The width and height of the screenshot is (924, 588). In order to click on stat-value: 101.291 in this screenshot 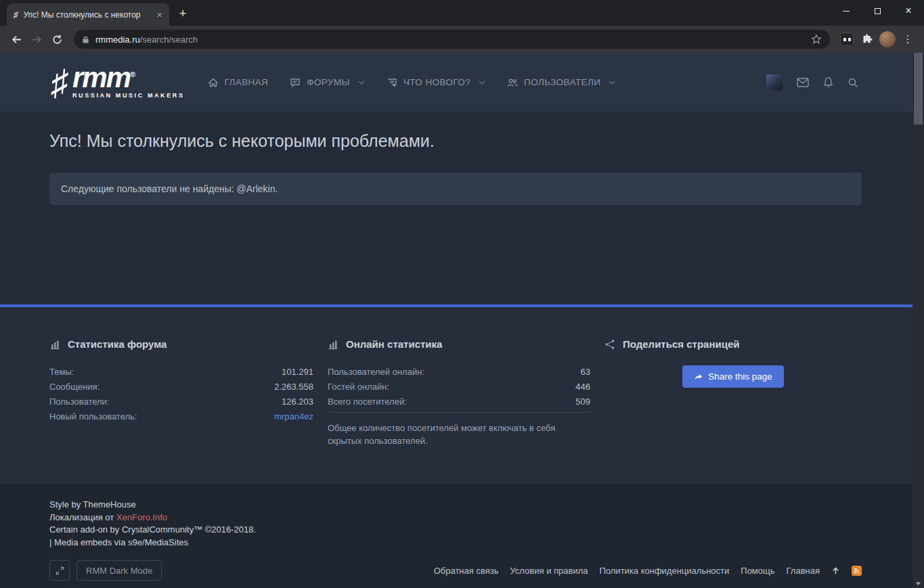, I will do `click(298, 372)`.